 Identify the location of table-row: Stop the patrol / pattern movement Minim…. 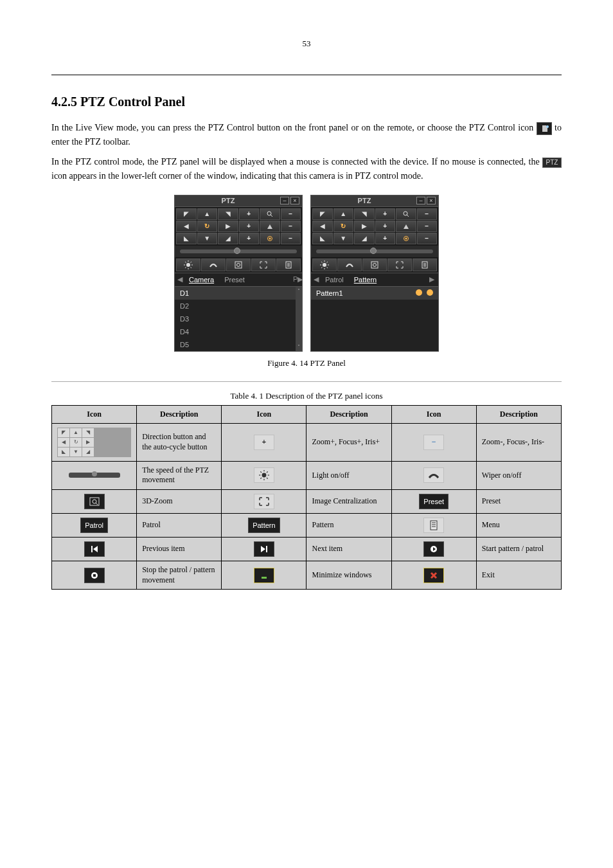
(307, 575).